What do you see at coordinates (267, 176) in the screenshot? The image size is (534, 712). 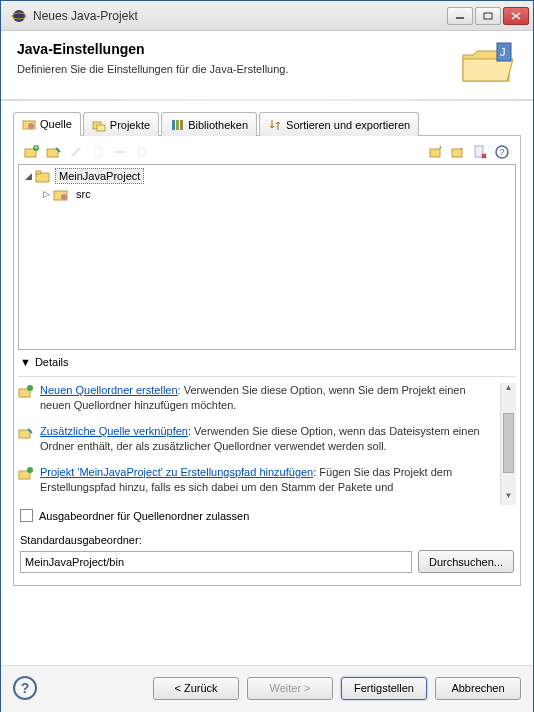 I see `tree-project-row: ◢ MeinJavaProject` at bounding box center [267, 176].